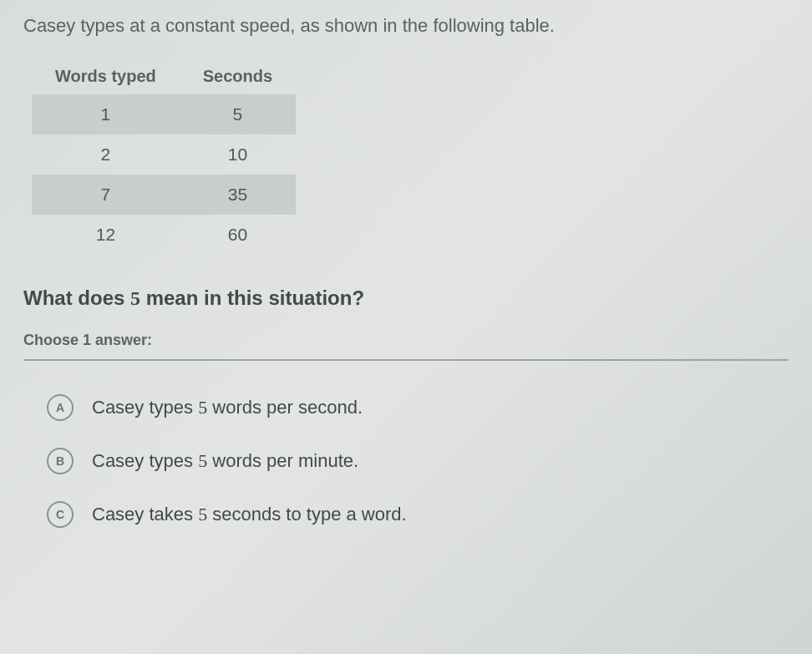 This screenshot has height=654, width=812. I want to click on choose-label: Choose 1 answer:, so click(406, 341).